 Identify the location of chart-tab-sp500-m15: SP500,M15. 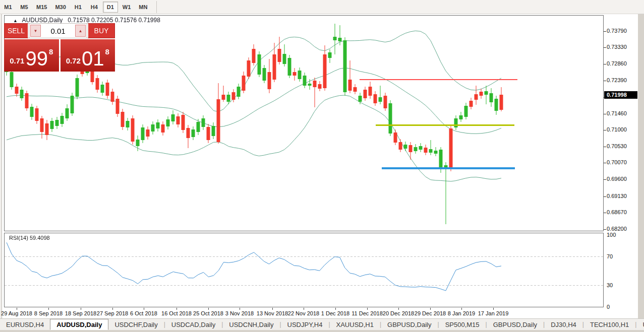
(462, 324).